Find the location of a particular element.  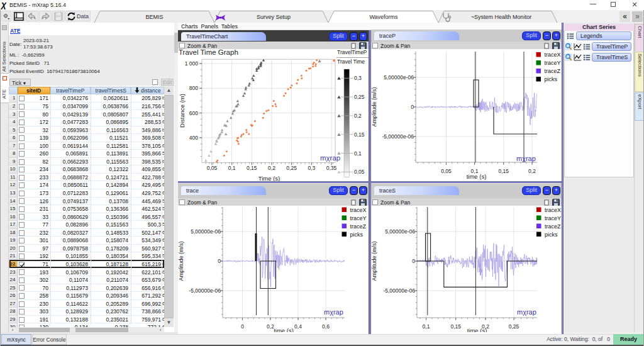

svg-text: 800 is located at coordinates (194, 88).